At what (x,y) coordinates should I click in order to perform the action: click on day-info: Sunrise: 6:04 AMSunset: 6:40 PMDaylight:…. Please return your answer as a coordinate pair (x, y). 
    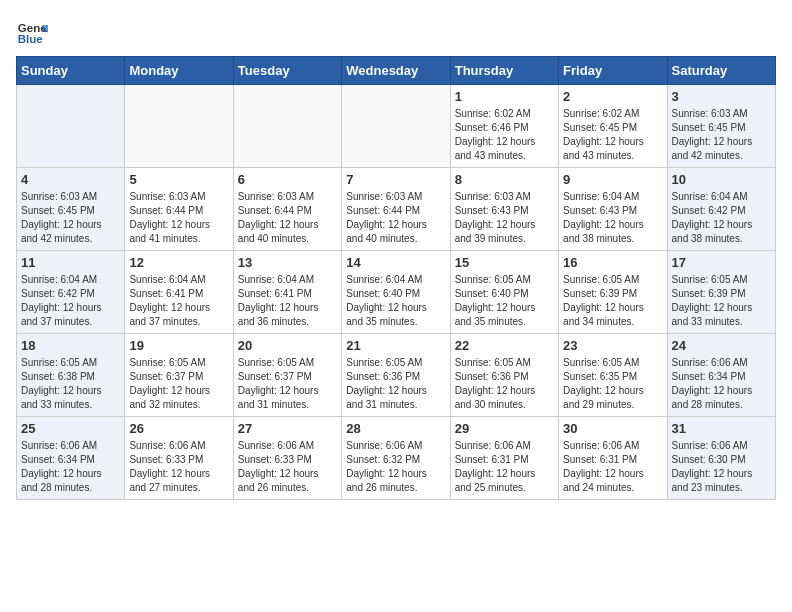
    Looking at the image, I should click on (396, 301).